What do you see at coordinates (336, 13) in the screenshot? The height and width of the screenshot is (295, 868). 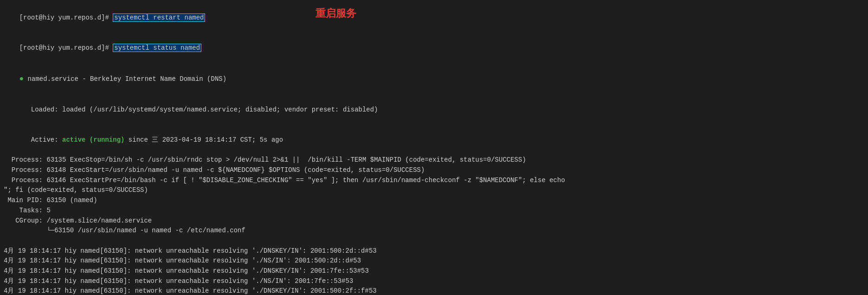 I see `annotation-label: 重启服务` at bounding box center [336, 13].